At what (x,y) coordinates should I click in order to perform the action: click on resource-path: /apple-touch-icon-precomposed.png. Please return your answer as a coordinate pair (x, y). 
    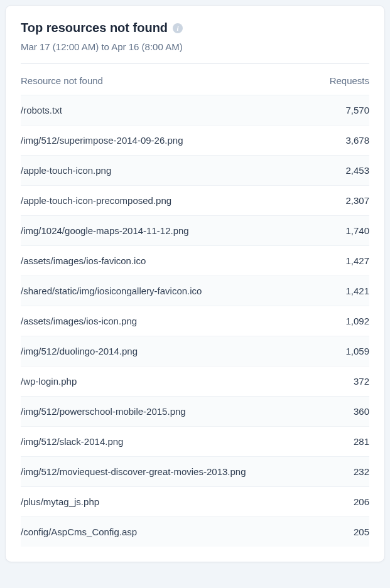
    Looking at the image, I should click on (169, 201).